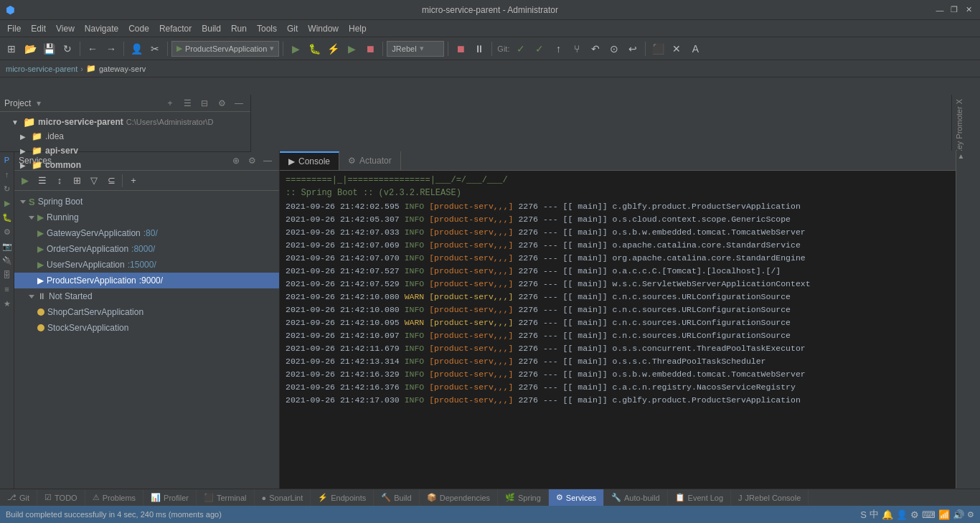  I want to click on toolbar-translate: A, so click(695, 49).